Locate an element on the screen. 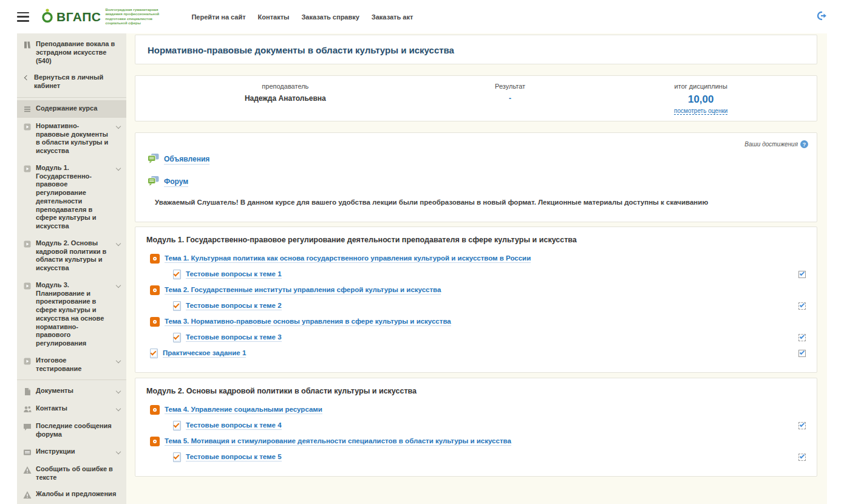  logo-tagline: Волгоградская гуманитарная академия проф… is located at coordinates (139, 17).